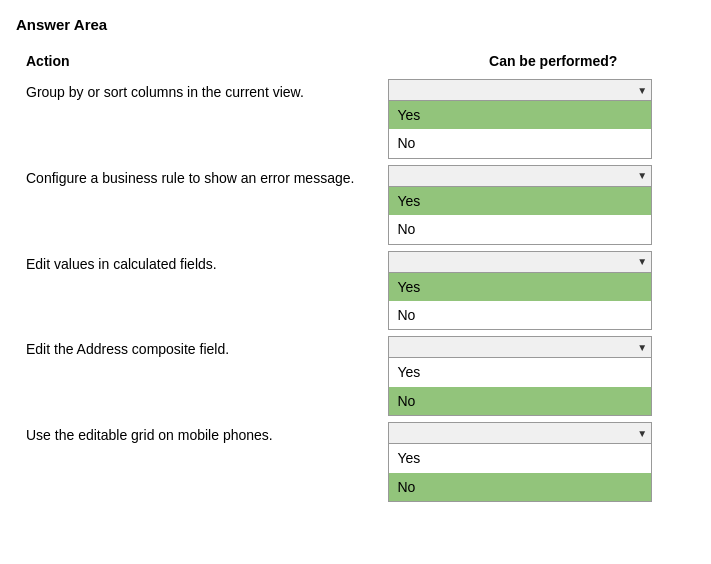  I want to click on action-text-1: Group by or sort columns in the current …, so click(207, 91).